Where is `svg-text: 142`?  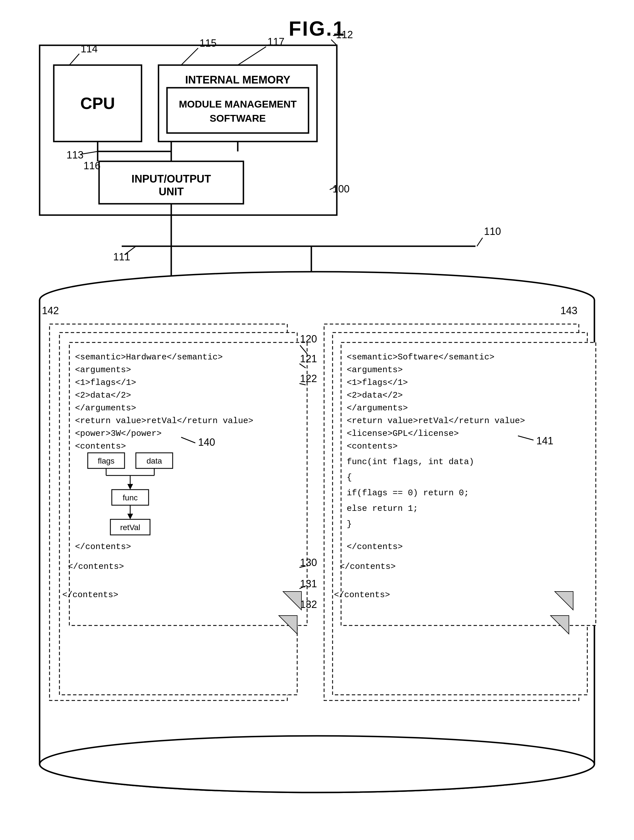
svg-text: 142 is located at coordinates (50, 311).